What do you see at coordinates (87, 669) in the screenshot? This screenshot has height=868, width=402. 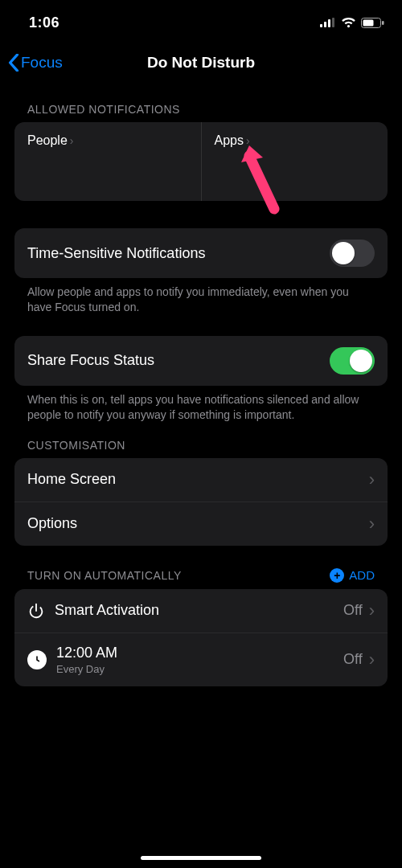 I see `schedule-repeat: Every Day` at bounding box center [87, 669].